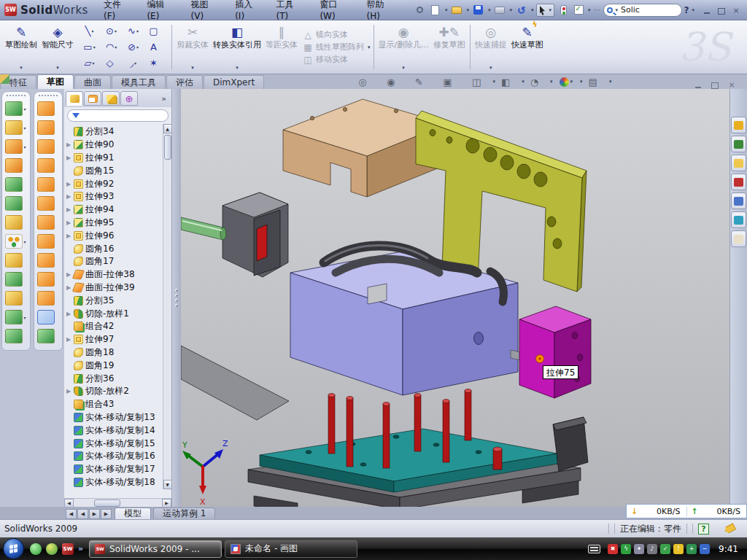 This screenshot has width=747, height=560. I want to click on configuration-manager-tab, so click(111, 98).